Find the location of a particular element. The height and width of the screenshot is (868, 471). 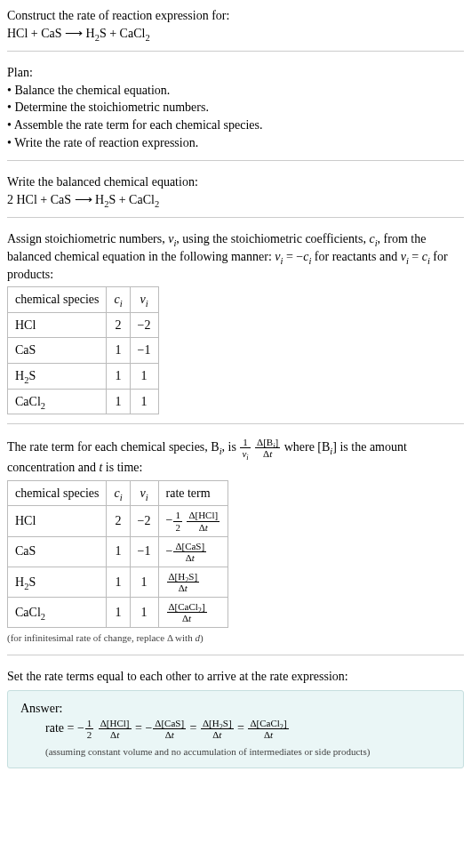

table-row: CaCl211 is located at coordinates (84, 402).